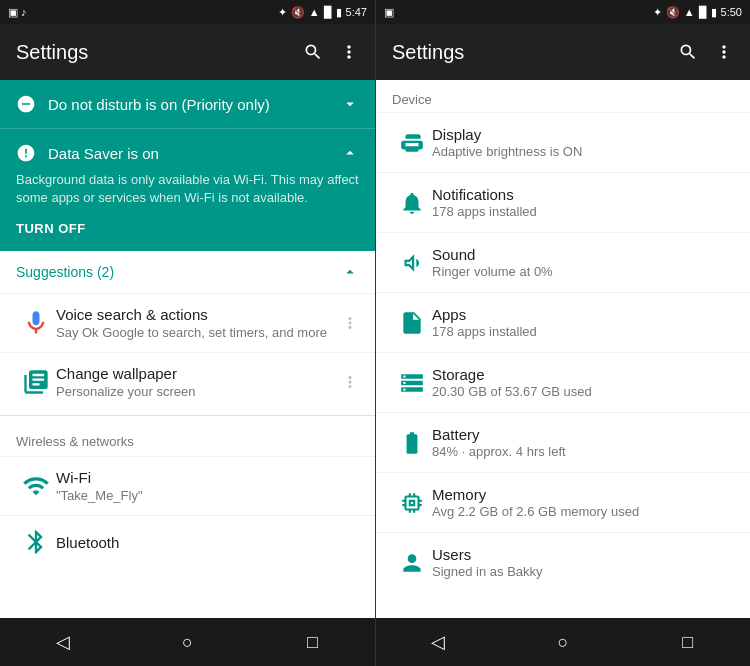 The width and height of the screenshot is (750, 666). Describe the element at coordinates (563, 562) in the screenshot. I see `users-item: Users Signed in as Bakky` at that location.